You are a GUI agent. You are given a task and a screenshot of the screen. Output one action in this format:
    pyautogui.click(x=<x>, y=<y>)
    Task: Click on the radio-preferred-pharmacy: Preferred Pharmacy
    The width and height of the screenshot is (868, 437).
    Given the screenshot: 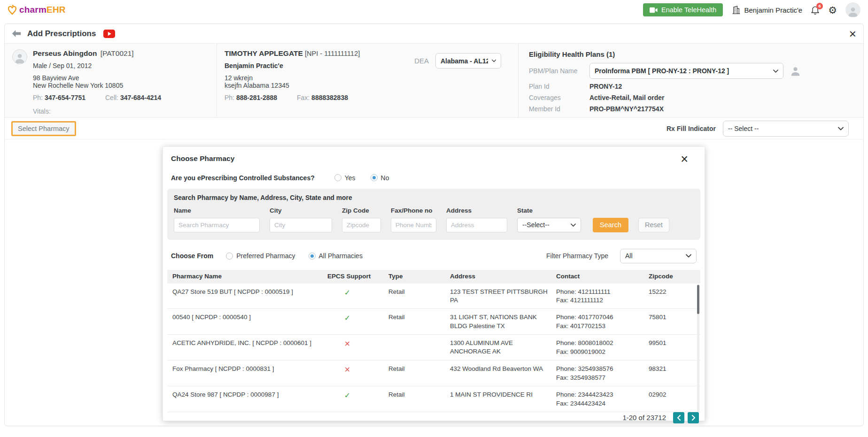 What is the action you would take?
    pyautogui.click(x=260, y=256)
    